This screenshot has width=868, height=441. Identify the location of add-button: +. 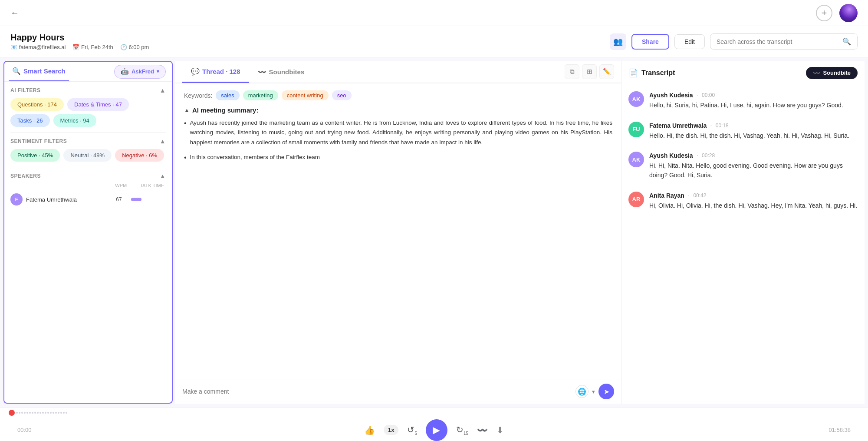
(824, 13).